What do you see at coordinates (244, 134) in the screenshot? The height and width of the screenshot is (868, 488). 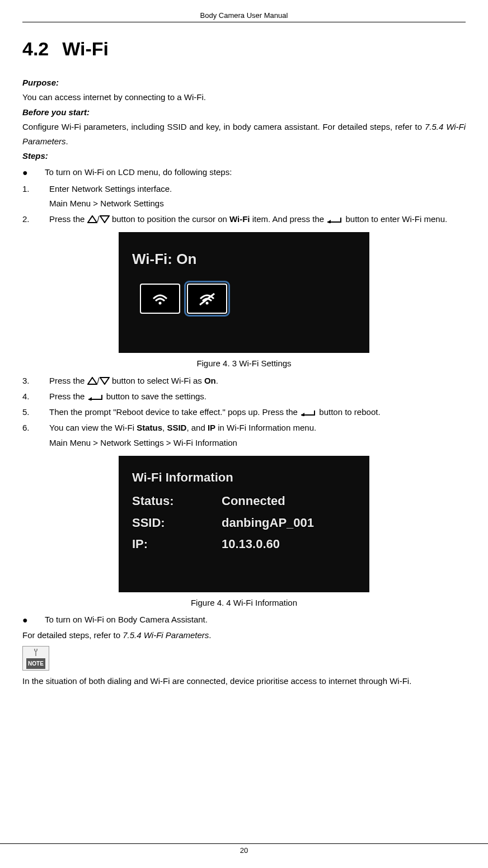 I see `before-text: Configure Wi-Fi parameters, including SS…` at bounding box center [244, 134].